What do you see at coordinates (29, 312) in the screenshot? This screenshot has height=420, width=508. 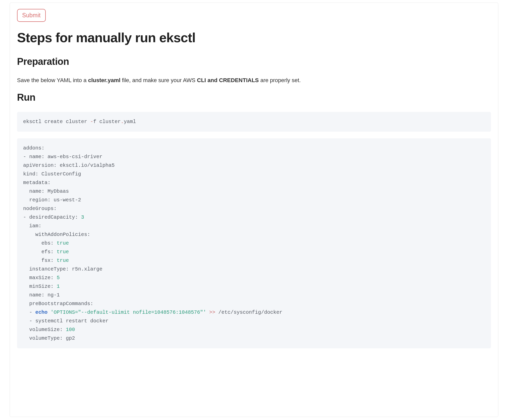 I see `yaml-line: -` at bounding box center [29, 312].